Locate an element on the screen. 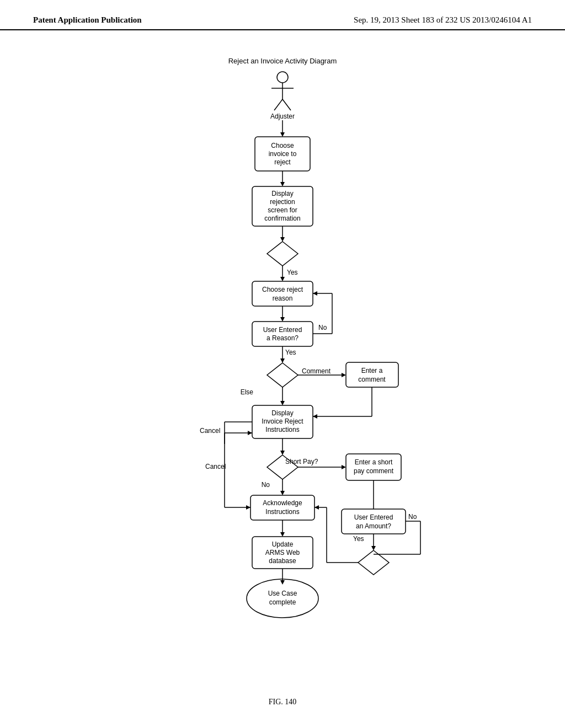  user-amount-box is located at coordinates (374, 522).